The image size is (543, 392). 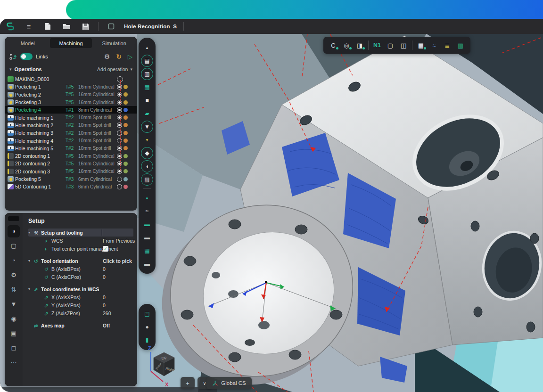 I want to click on menu-icon: ≡, so click(x=29, y=26).